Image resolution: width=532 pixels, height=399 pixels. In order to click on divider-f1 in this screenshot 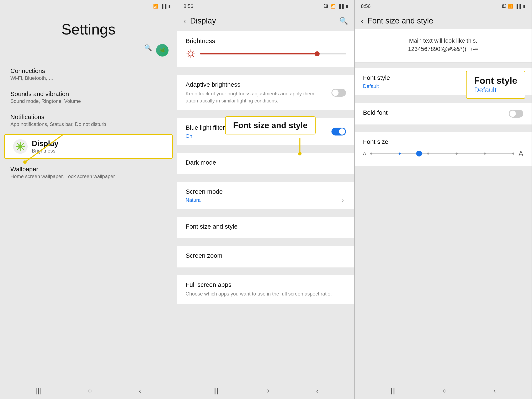, I will do `click(443, 64)`.